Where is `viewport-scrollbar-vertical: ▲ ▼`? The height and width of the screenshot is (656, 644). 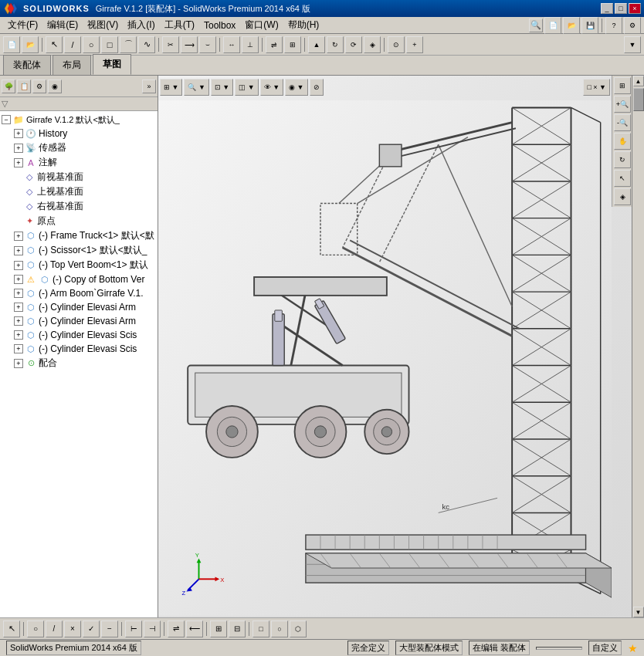 viewport-scrollbar-vertical: ▲ ▼ is located at coordinates (638, 347).